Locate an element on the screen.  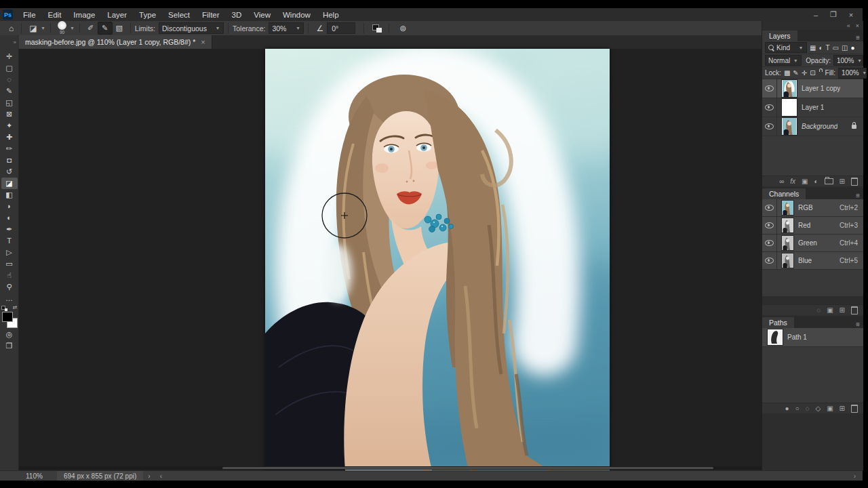
tool-dodge: ◐ is located at coordinates (9, 218).